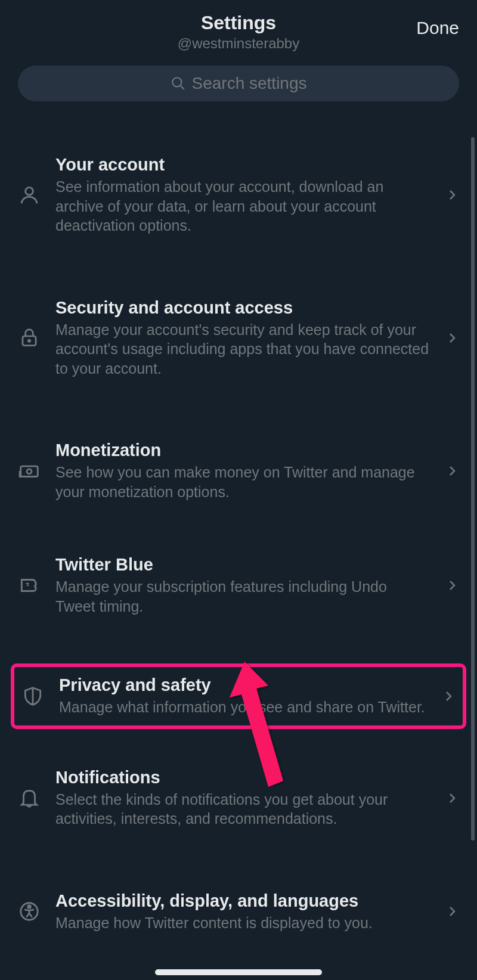 Image resolution: width=477 pixels, height=980 pixels. What do you see at coordinates (243, 349) in the screenshot?
I see `item-description: Manage your account's security and keep …` at bounding box center [243, 349].